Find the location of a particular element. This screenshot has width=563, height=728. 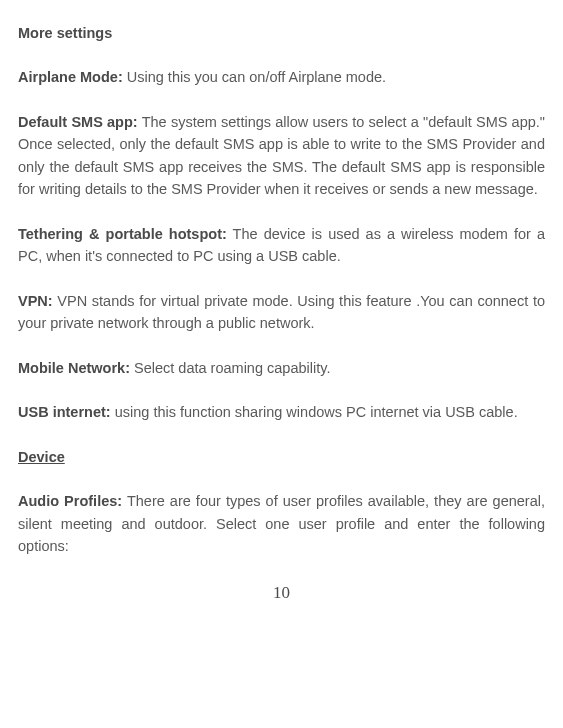

airplane-mode-text: Using this you can on/off Airplane mode. is located at coordinates (254, 77).